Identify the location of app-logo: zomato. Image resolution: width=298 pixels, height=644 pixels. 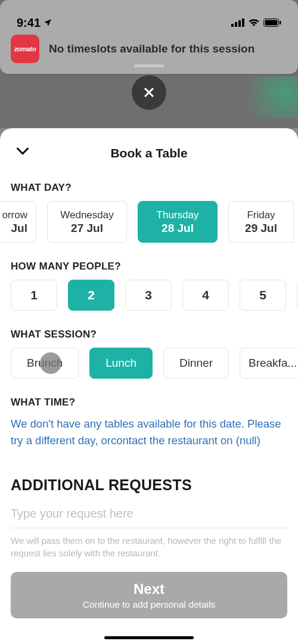
(25, 49).